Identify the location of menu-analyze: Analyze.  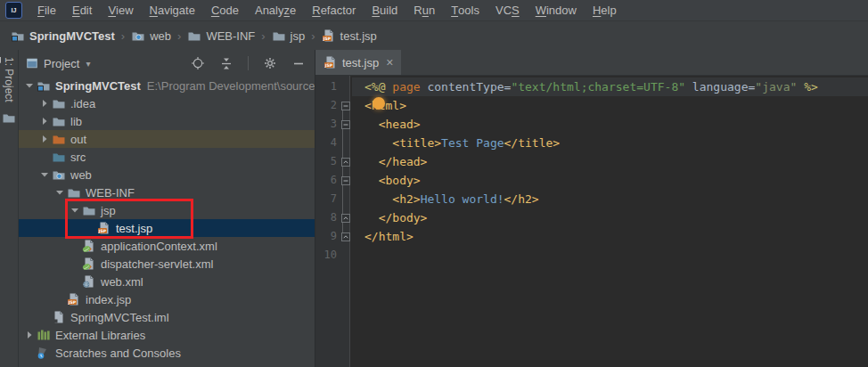
(275, 11).